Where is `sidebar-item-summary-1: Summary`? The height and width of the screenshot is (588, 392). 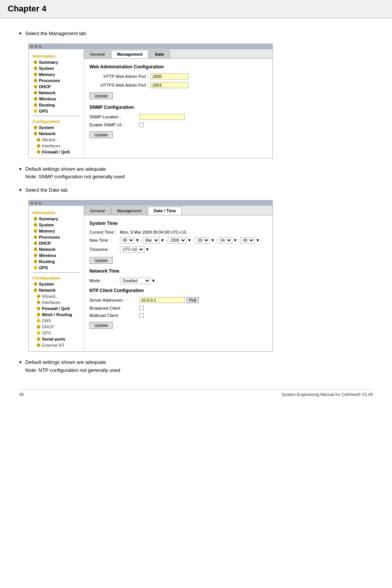 sidebar-item-summary-1: Summary is located at coordinates (56, 62).